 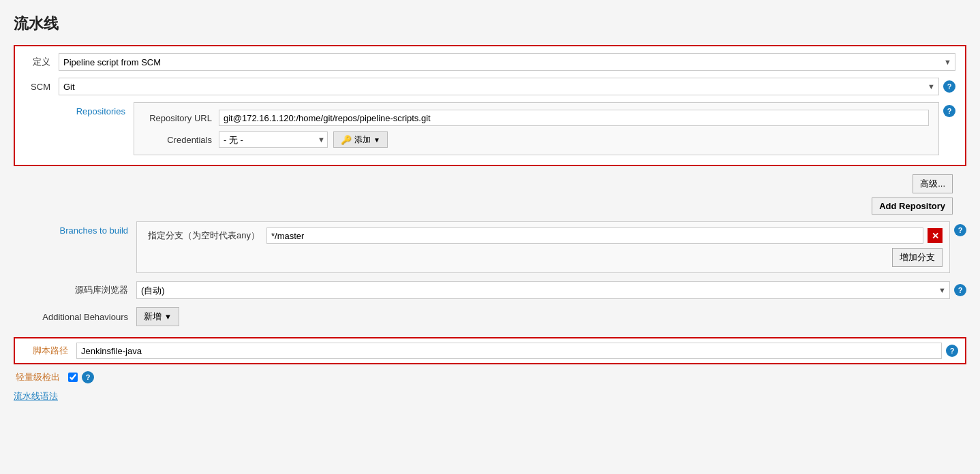 What do you see at coordinates (490, 351) in the screenshot?
I see `script-path-section: 脚本路径 ?` at bounding box center [490, 351].